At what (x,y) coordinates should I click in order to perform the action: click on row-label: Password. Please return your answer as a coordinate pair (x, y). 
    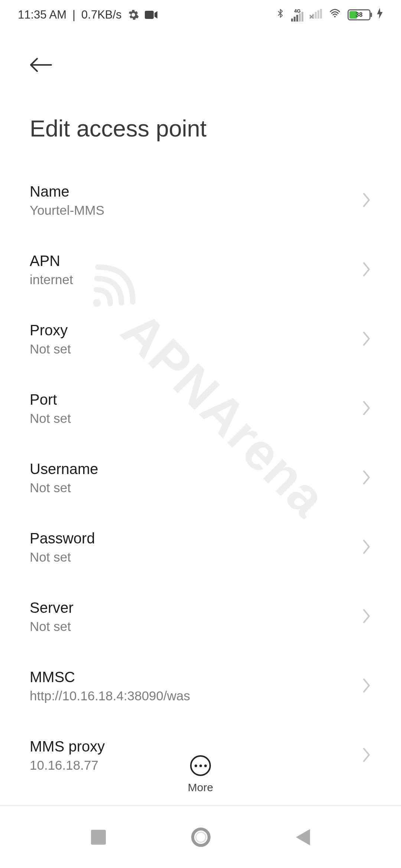
    Looking at the image, I should click on (62, 539).